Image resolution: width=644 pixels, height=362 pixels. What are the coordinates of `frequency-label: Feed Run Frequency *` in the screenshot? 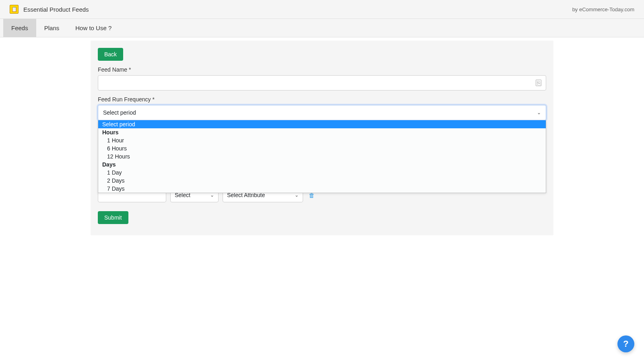 It's located at (322, 99).